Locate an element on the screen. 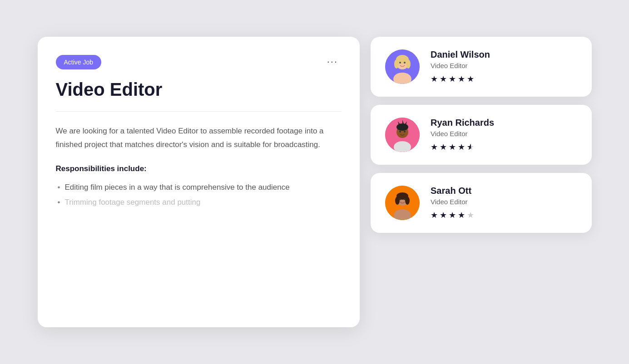  candidate-card-sarah: Sarah Ott Video Editor ★ ★ ★ ★ ★ is located at coordinates (481, 203).